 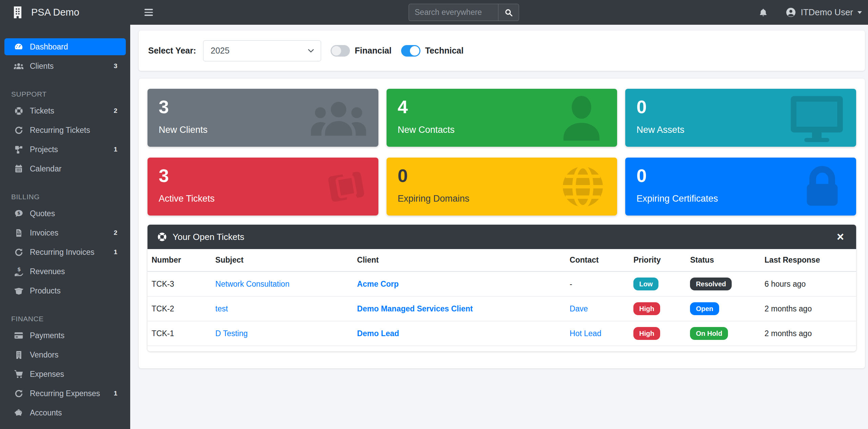 What do you see at coordinates (434, 199) in the screenshot?
I see `stat-label: Expiring Domains` at bounding box center [434, 199].